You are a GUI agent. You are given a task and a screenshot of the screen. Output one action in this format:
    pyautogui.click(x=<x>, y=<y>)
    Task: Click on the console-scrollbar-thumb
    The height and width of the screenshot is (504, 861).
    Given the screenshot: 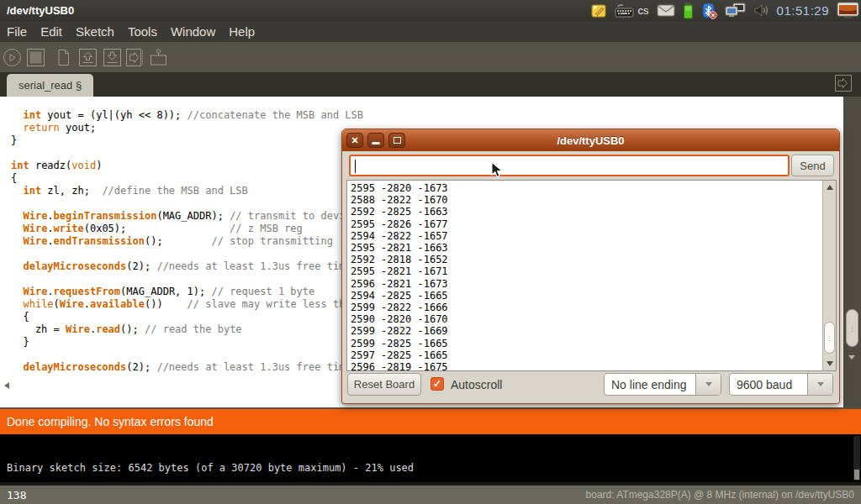 What is the action you would take?
    pyautogui.click(x=857, y=475)
    